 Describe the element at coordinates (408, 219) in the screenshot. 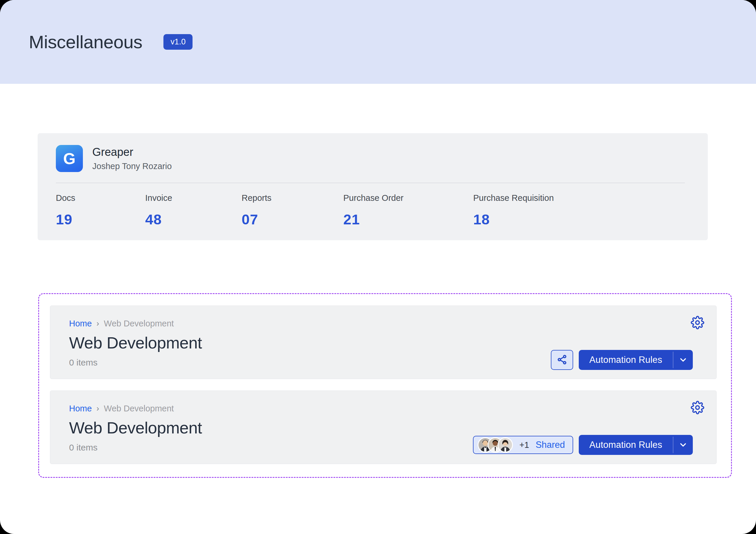

I see `stat-value: 21` at that location.